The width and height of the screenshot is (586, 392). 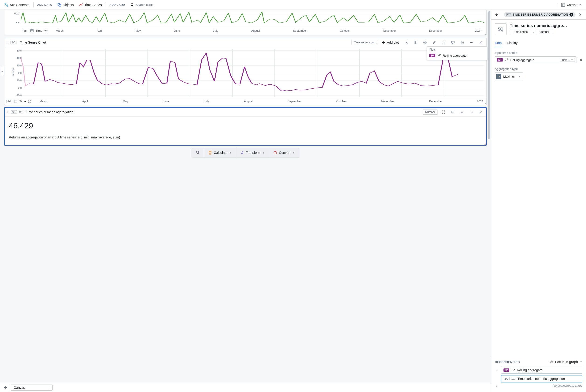 I want to click on add-plot-button: Add plot, so click(x=390, y=42).